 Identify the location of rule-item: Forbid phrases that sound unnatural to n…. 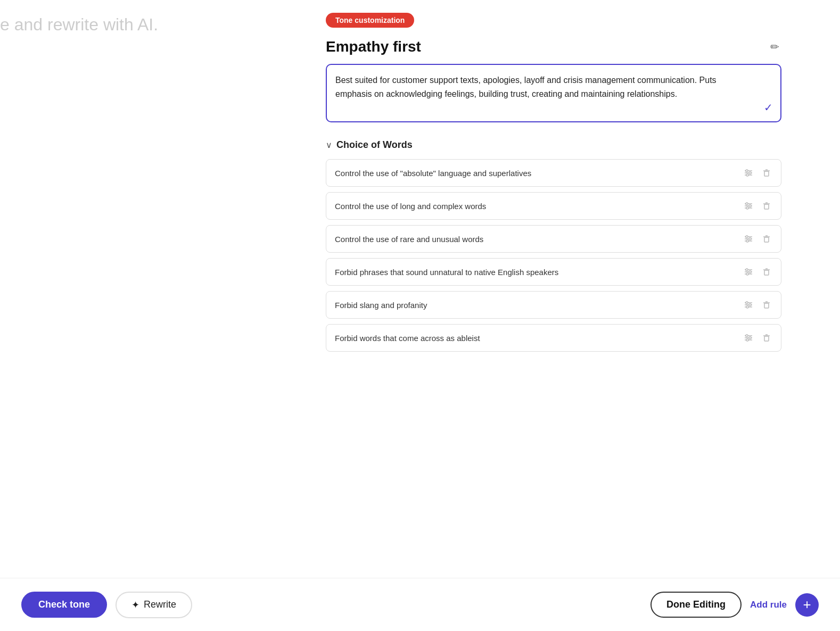
(554, 272).